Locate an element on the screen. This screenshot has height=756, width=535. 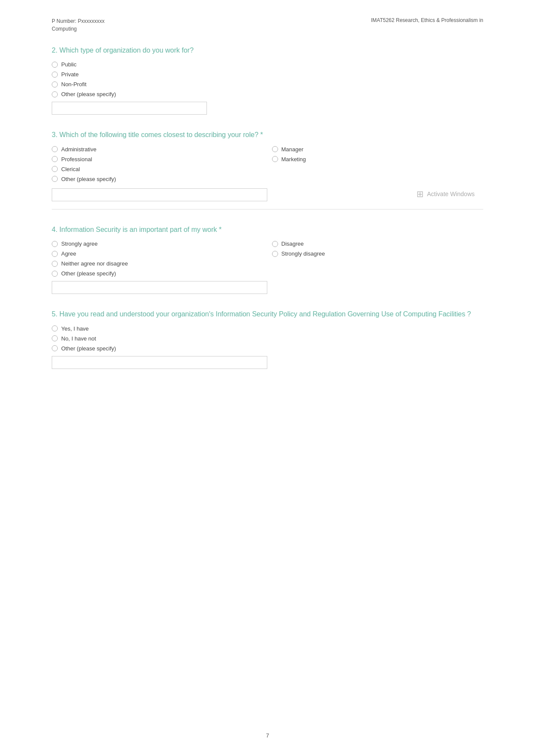
q4-label-disagree: Disagree is located at coordinates (293, 244).